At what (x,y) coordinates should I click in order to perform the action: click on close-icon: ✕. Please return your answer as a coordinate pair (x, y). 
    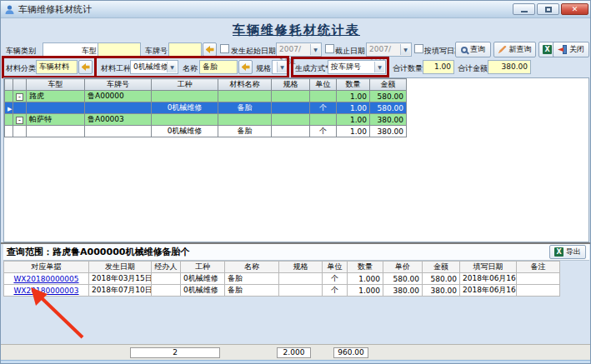
    Looking at the image, I should click on (575, 9).